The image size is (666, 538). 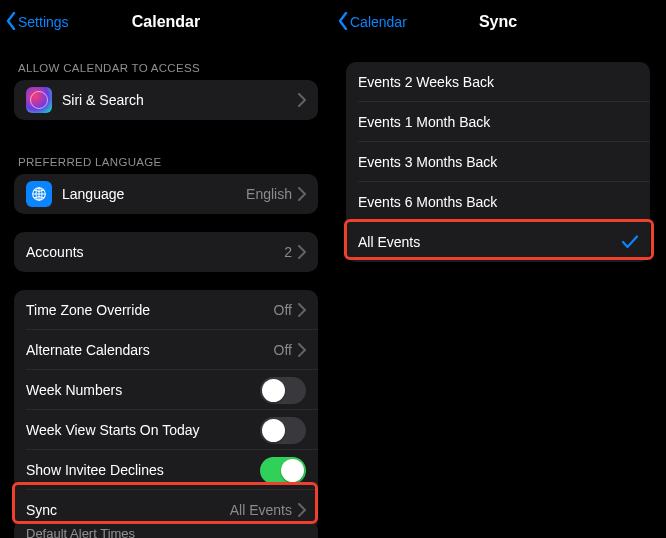 What do you see at coordinates (166, 532) in the screenshot?
I see `row-label: Default Alert Times` at bounding box center [166, 532].